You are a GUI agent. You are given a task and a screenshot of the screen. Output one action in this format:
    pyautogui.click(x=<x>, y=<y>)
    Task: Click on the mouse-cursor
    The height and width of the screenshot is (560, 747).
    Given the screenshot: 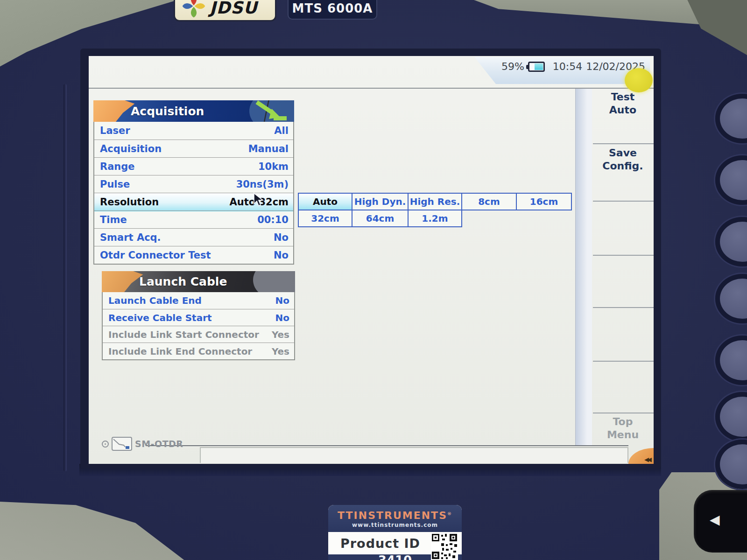 What is the action you would take?
    pyautogui.click(x=259, y=200)
    